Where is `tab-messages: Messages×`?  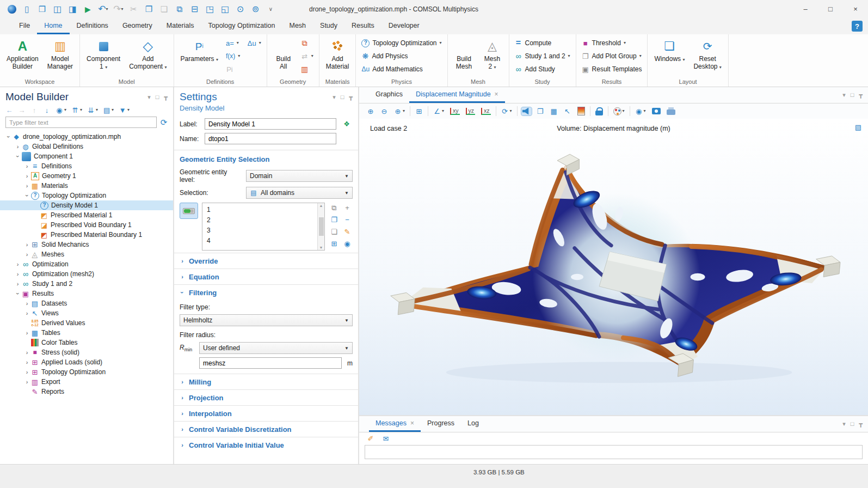
tab-messages: Messages× is located at coordinates (395, 424).